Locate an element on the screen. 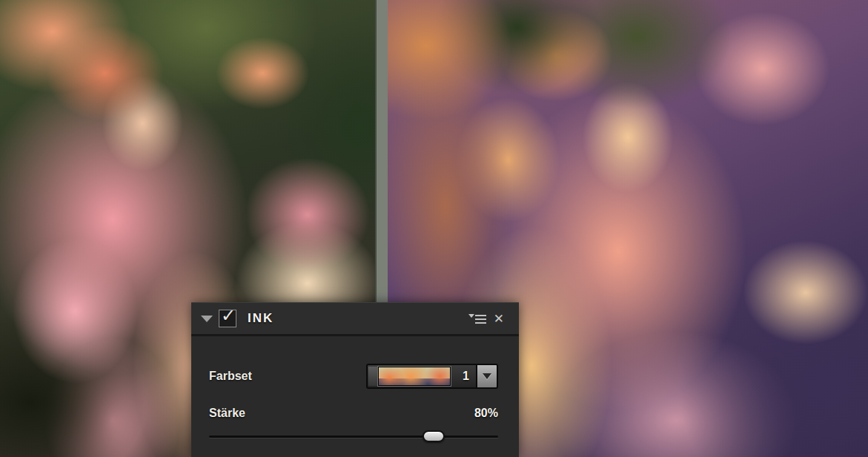 The width and height of the screenshot is (868, 457). farbset-value: 1 is located at coordinates (466, 376).